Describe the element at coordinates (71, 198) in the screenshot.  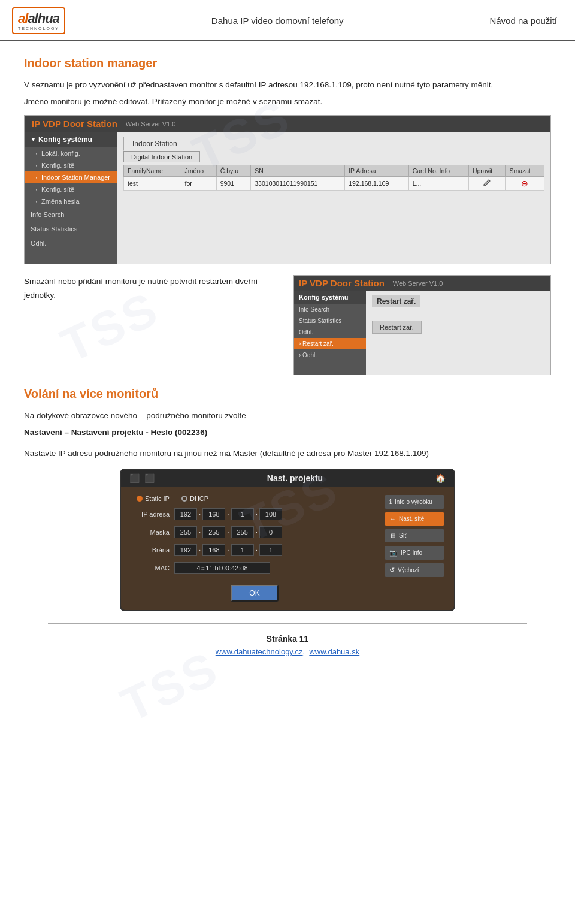
I see `vdp1-sidebar: ▼ Konfig systému › Lokál. konfig. › Konf…` at that location.